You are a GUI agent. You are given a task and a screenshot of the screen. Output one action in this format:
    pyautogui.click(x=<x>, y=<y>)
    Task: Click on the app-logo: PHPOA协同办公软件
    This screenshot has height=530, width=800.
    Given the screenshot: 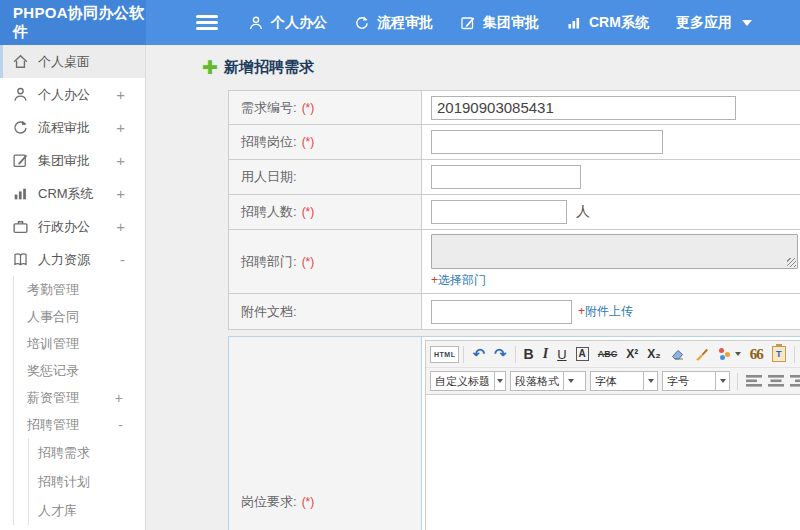 What is the action you would take?
    pyautogui.click(x=73, y=22)
    